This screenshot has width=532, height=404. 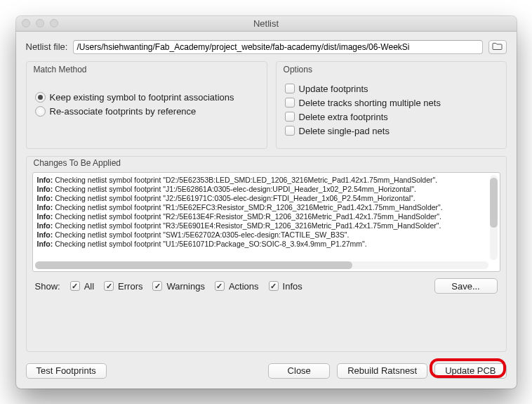 What do you see at coordinates (147, 97) in the screenshot?
I see `keep-associations-radio: Keep existing symbol to footprint associ…` at bounding box center [147, 97].